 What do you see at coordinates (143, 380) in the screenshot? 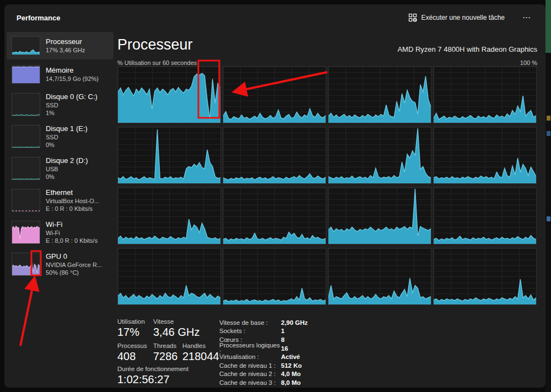
I see `uptime-value: 1:02:56:27` at bounding box center [143, 380].